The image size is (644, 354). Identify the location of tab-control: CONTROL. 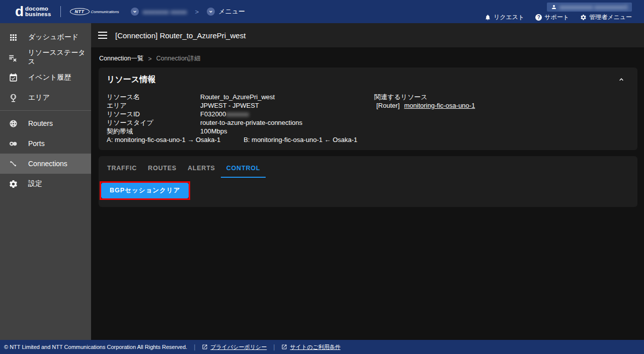
(244, 169).